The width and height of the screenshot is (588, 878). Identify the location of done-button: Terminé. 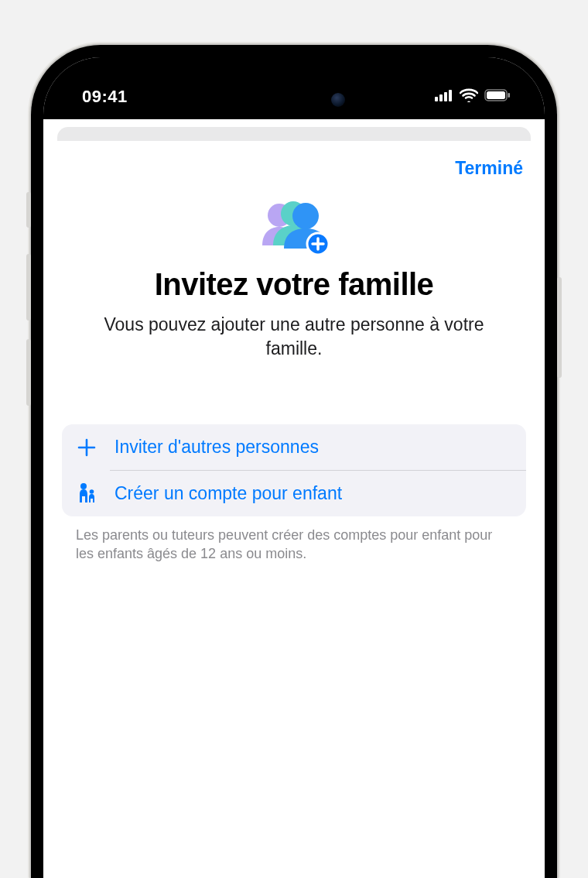
(489, 169).